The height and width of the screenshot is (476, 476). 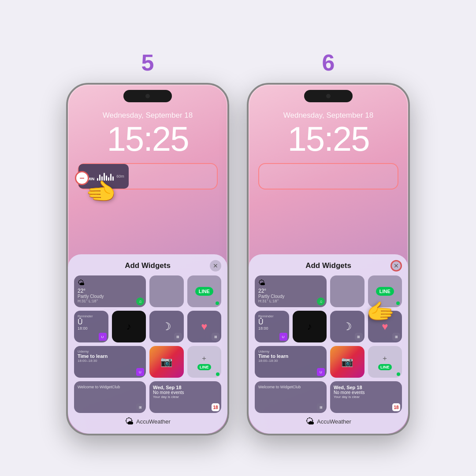 What do you see at coordinates (272, 316) in the screenshot?
I see `reminder-label-6: Reminder` at bounding box center [272, 316].